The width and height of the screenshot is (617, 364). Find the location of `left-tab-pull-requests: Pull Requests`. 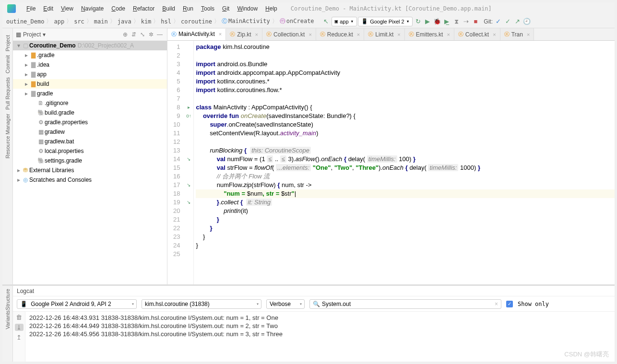

left-tab-pull-requests: Pull Requests is located at coordinates (8, 94).